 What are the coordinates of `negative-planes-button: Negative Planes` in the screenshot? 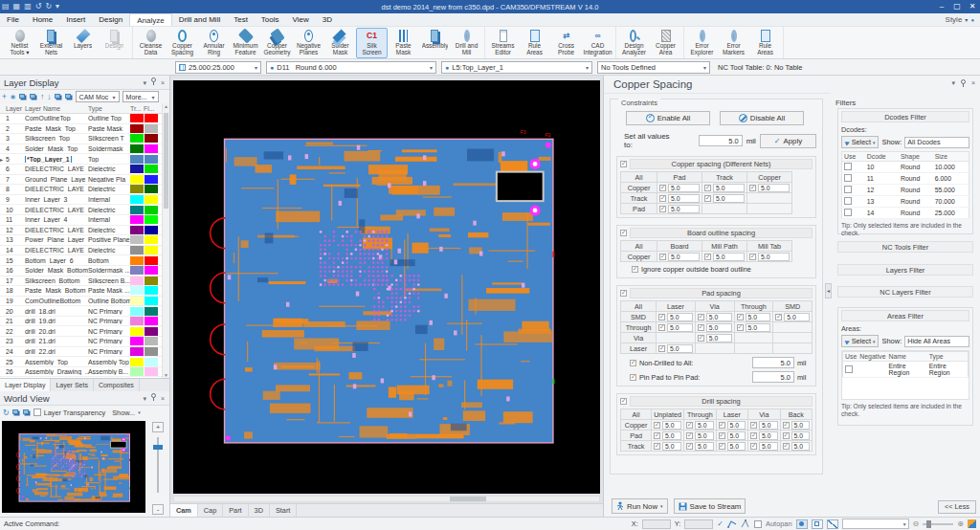 It's located at (308, 43).